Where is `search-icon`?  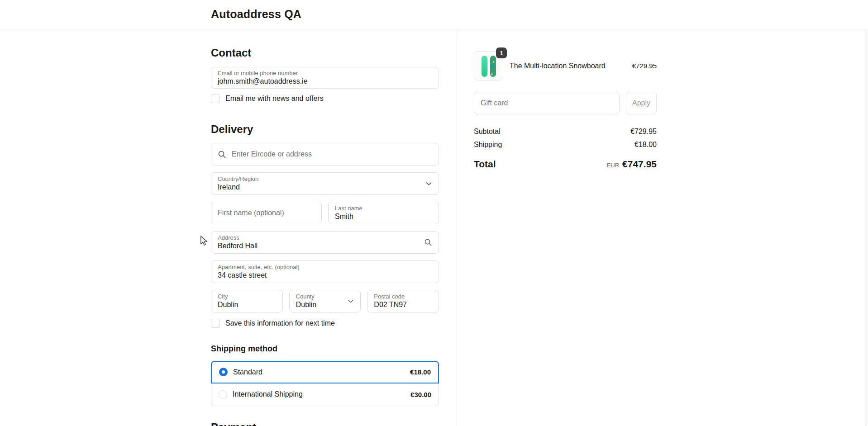
search-icon is located at coordinates (222, 155).